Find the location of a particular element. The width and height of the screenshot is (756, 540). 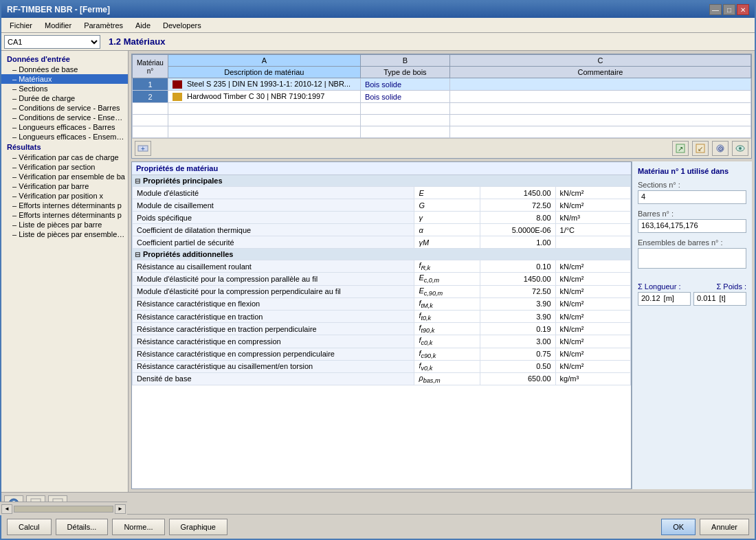

prop-add-val-6: 3.00 is located at coordinates (518, 341).